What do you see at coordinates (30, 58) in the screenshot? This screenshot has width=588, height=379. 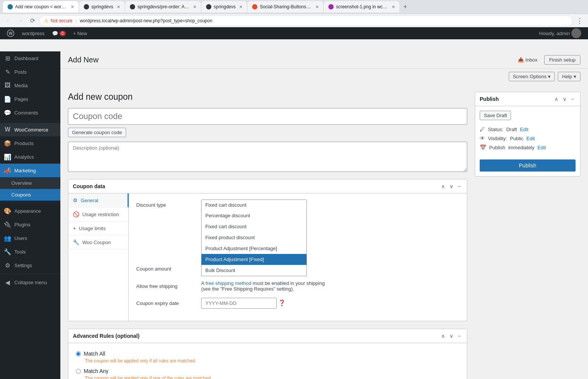 I see `sidebar-item-dashboard: ⊞ Dashboard` at bounding box center [30, 58].